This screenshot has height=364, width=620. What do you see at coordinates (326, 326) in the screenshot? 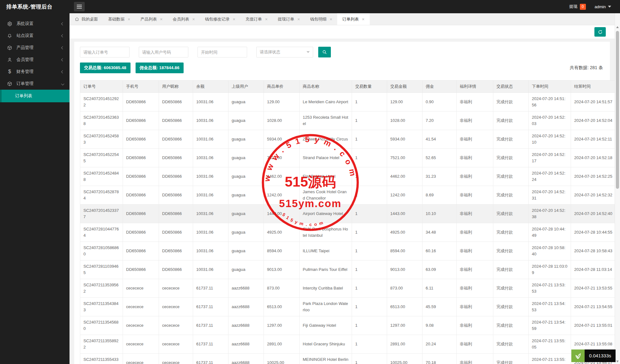
I see `table-cell: Fiji Gateway Hotel` at bounding box center [326, 326].